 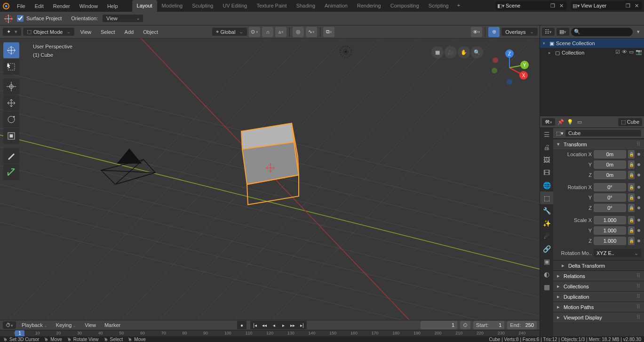 What do you see at coordinates (9, 325) in the screenshot?
I see `timeline-editor-dropdown: ⏱▾` at bounding box center [9, 325].